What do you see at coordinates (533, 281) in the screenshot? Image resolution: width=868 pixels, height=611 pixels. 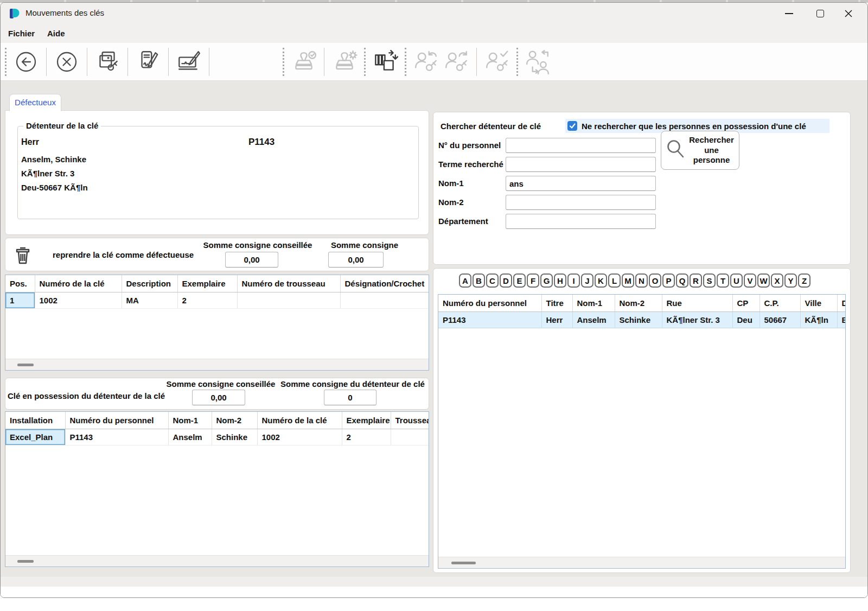 I see `letter-button: F` at bounding box center [533, 281].